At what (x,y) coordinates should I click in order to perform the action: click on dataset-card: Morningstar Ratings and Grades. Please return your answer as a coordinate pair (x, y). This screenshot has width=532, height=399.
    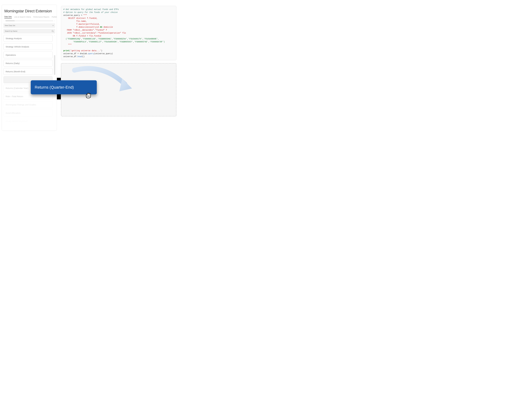
    Looking at the image, I should click on (28, 105).